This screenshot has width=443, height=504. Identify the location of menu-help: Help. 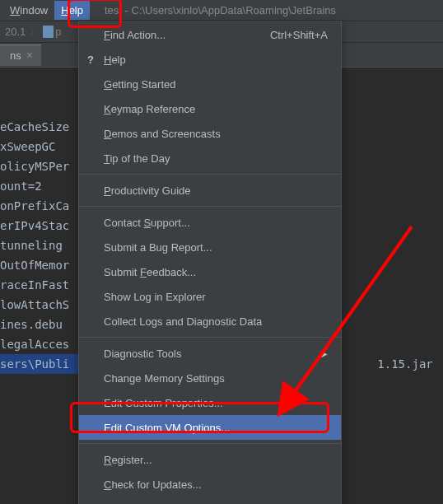
(72, 10).